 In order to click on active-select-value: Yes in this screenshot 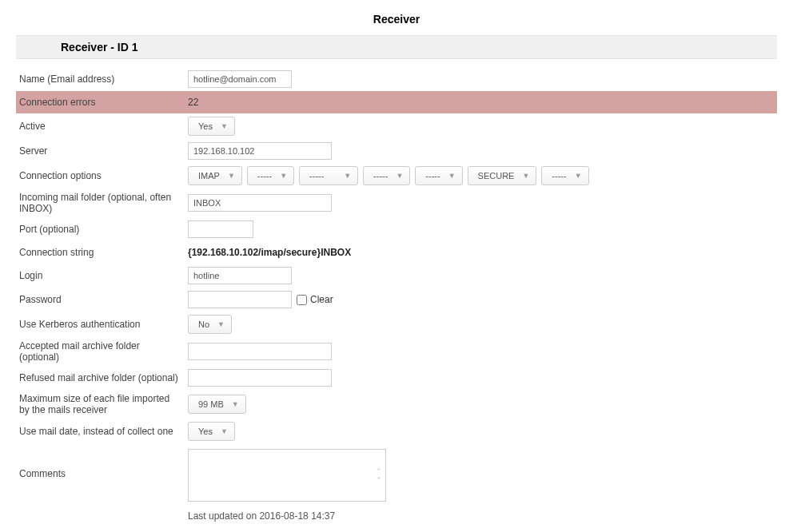, I will do `click(205, 126)`.